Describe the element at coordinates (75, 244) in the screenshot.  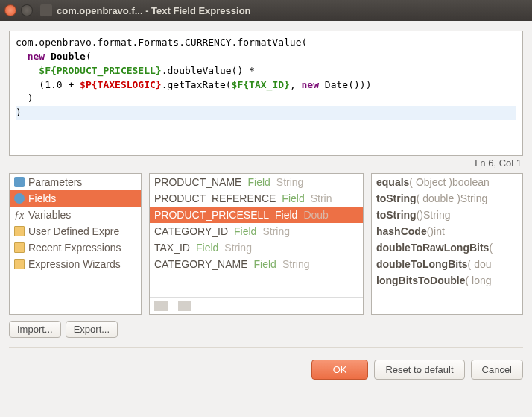
I see `category-panel: Parameters Fields ƒxVariables User Defin…` at that location.